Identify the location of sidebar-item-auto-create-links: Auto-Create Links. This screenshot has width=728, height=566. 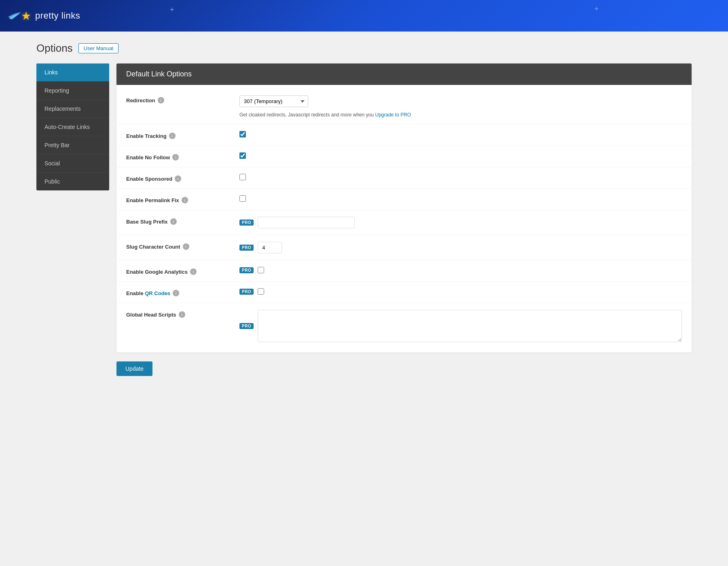
(73, 127).